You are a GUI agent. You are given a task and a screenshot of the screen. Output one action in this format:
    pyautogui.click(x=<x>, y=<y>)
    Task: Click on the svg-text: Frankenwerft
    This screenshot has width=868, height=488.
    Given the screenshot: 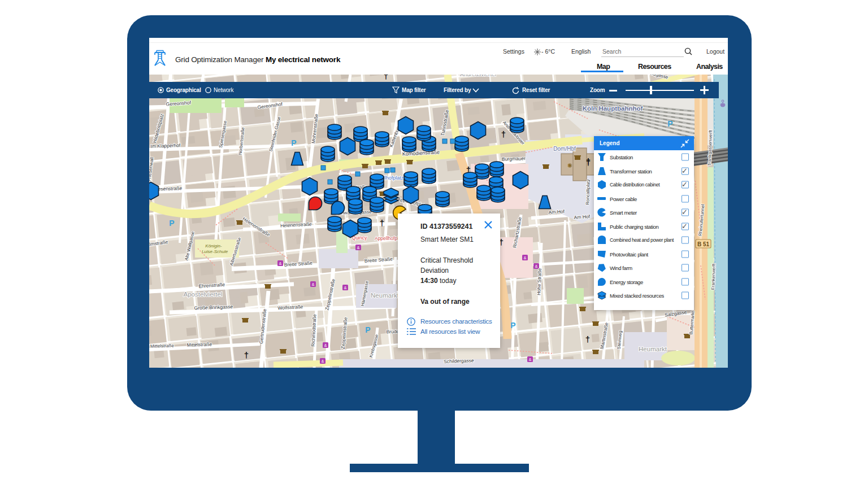 What is the action you would take?
    pyautogui.click(x=713, y=277)
    